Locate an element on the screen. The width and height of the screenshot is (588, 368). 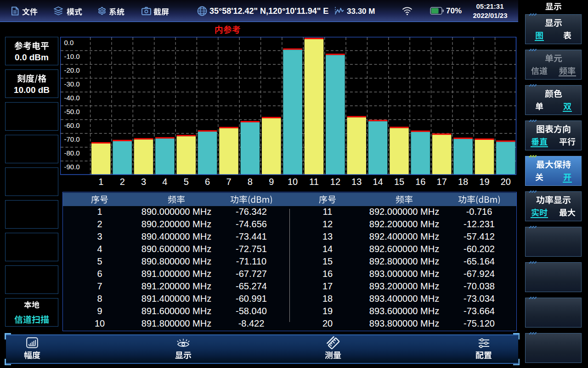
svg-text: -30.0 is located at coordinates (72, 84).